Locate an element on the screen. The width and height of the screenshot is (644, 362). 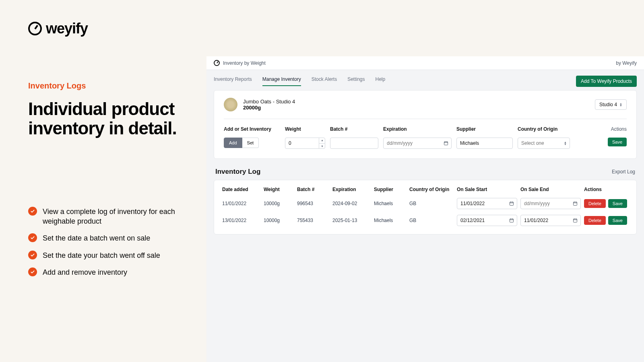
product-thumbnail is located at coordinates (231, 105).